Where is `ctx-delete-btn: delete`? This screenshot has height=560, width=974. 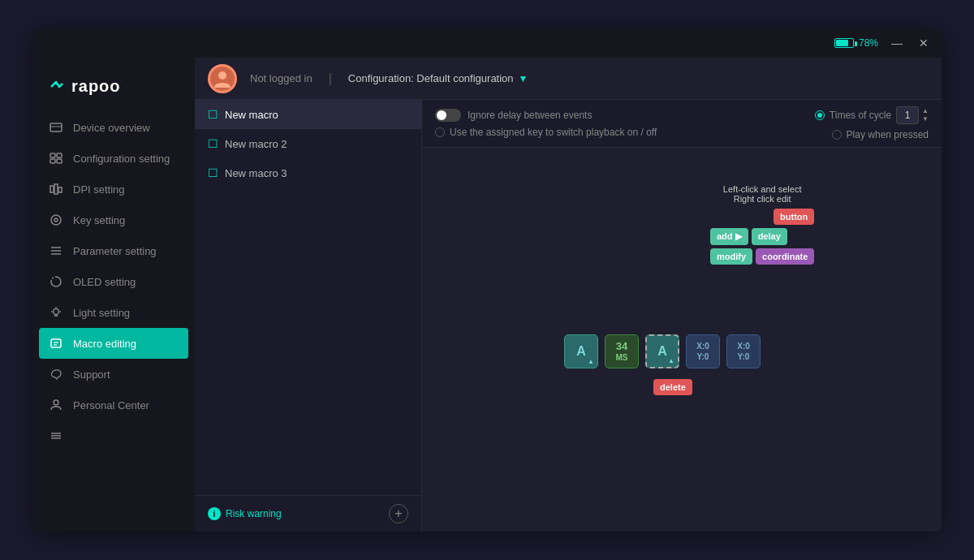 ctx-delete-btn: delete is located at coordinates (673, 387).